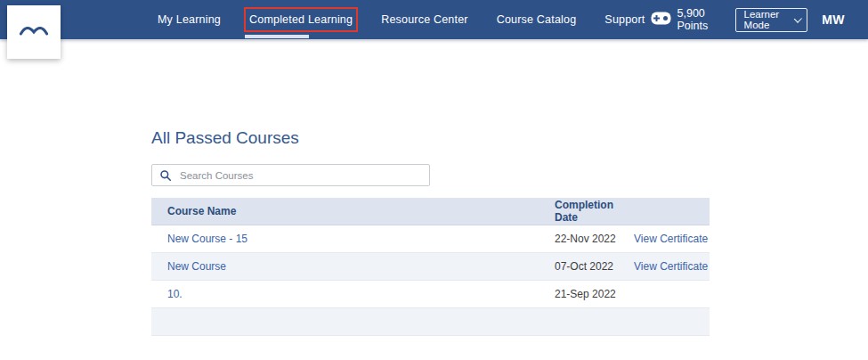 This screenshot has width=868, height=360. What do you see at coordinates (833, 20) in the screenshot?
I see `user-avatar-initials: MW` at bounding box center [833, 20].